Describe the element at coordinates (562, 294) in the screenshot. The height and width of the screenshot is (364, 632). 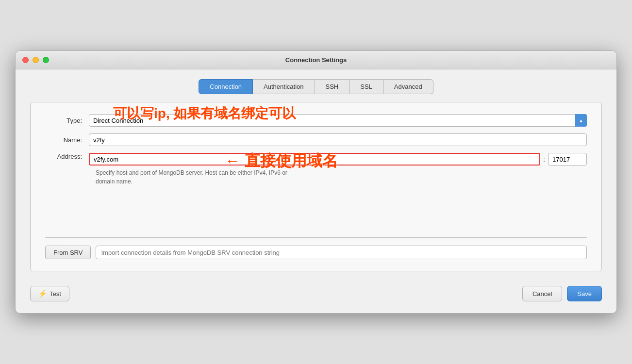
I see `footer-right: Cancel Save` at that location.